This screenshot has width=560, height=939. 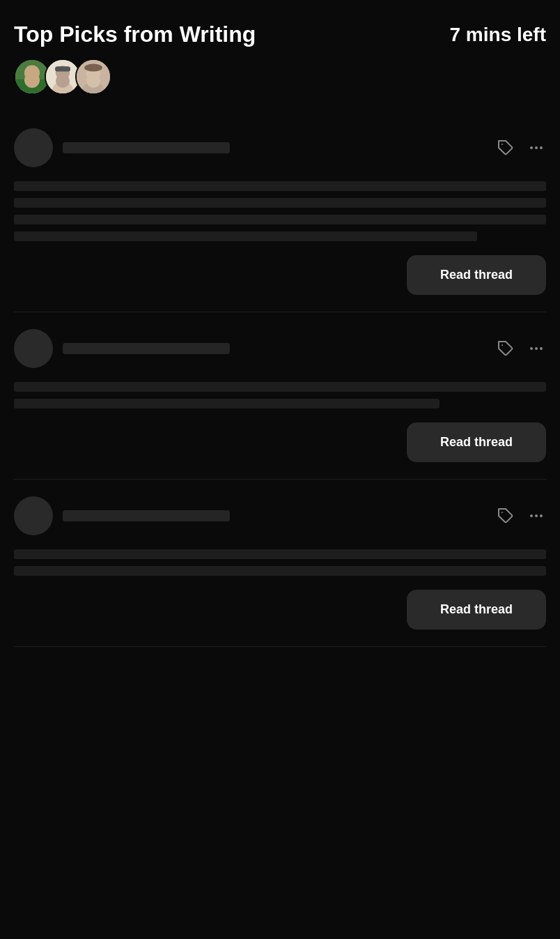 I want to click on content-skeleton-2a, so click(x=280, y=387).